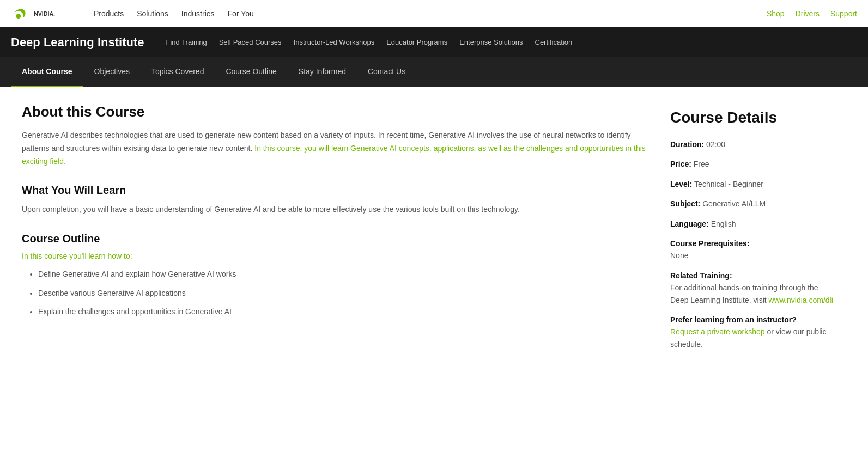 This screenshot has width=868, height=463. I want to click on dli-navigation: Deep Learning Institute Find Training Se…, so click(434, 42).